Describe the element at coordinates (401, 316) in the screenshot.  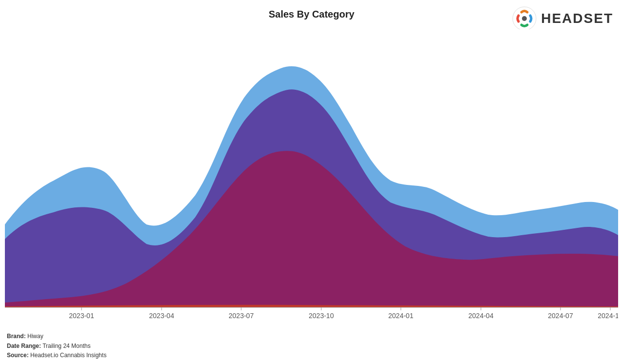
I see `svg-text: 2024-01` at that location.